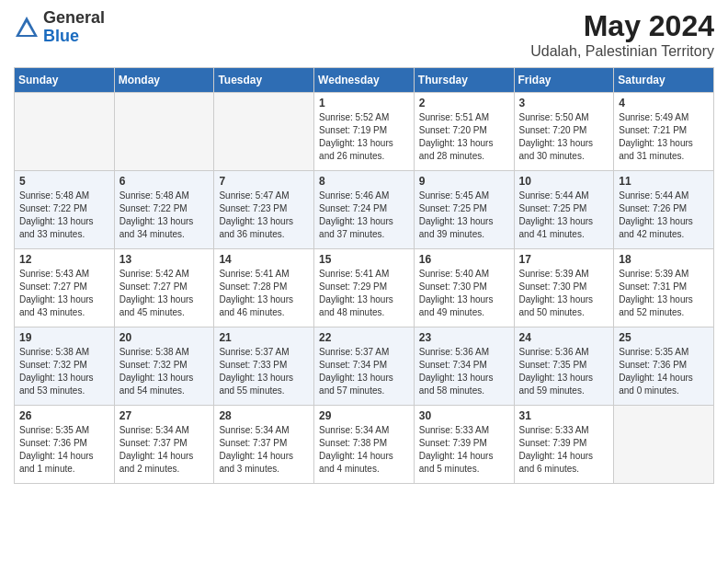 Image resolution: width=728 pixels, height=563 pixels. I want to click on calendar-cell: 22Sunrise: 5:37 AMSunset: 7:34 PMDayligh…, so click(364, 366).